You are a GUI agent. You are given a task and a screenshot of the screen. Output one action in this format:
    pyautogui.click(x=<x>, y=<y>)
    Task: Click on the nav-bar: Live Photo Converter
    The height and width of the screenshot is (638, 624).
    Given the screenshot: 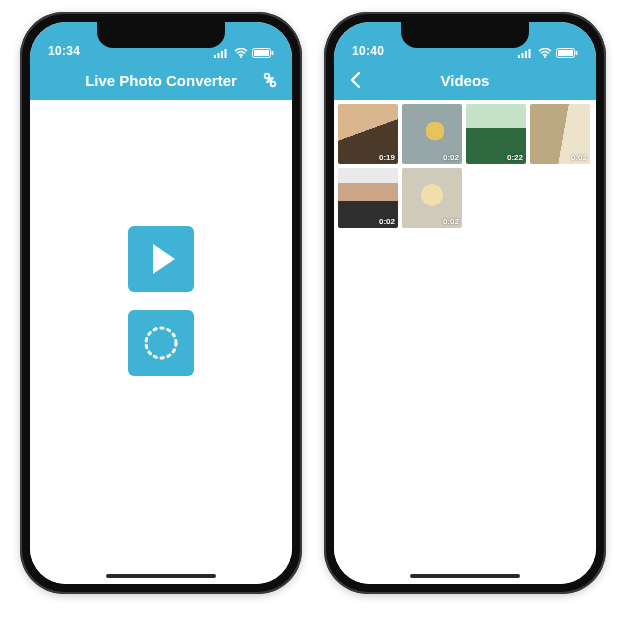 What is the action you would take?
    pyautogui.click(x=161, y=80)
    